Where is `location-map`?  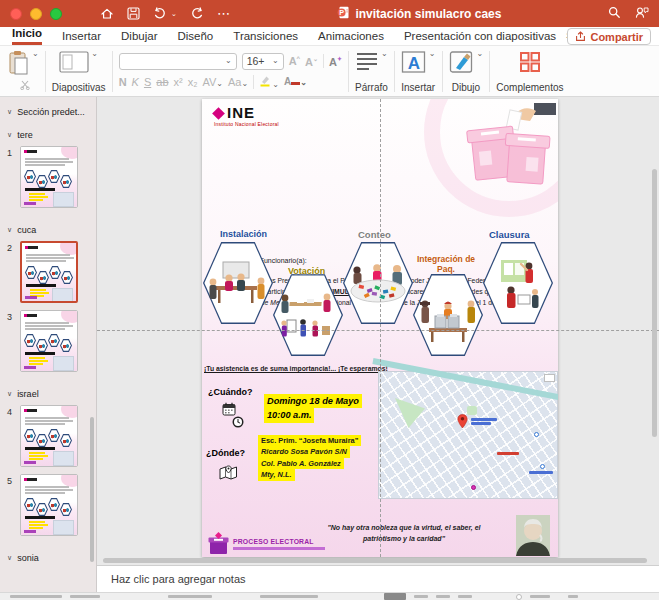 location-map is located at coordinates (468, 435).